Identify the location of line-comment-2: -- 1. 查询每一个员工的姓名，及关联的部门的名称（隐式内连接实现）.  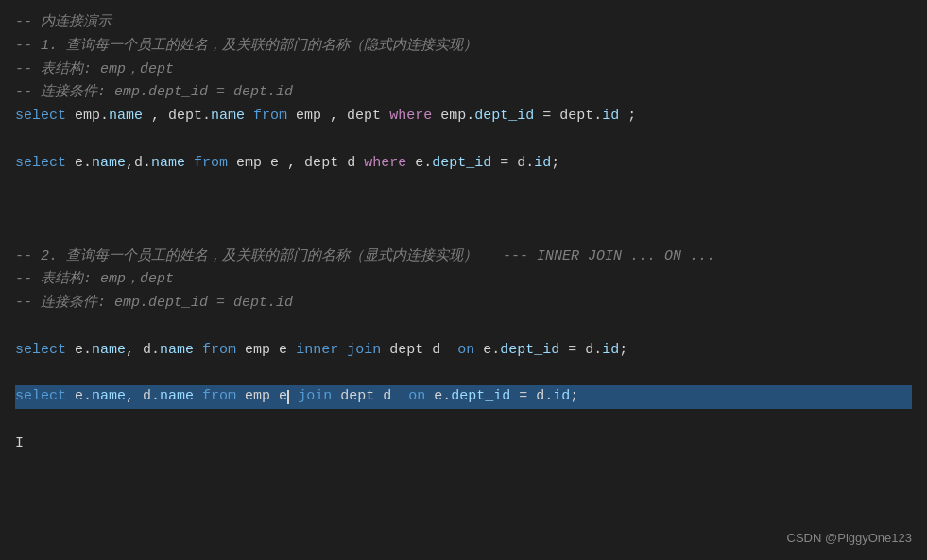
(463, 47).